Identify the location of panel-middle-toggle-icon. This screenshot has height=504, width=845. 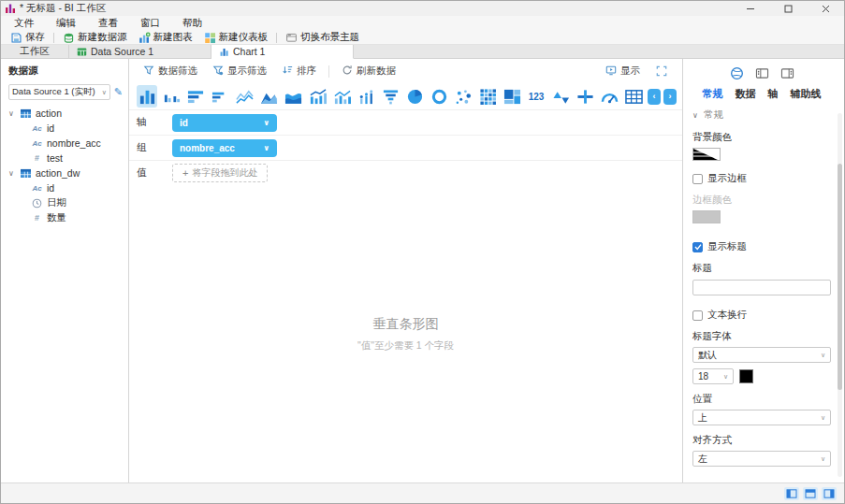
(810, 494).